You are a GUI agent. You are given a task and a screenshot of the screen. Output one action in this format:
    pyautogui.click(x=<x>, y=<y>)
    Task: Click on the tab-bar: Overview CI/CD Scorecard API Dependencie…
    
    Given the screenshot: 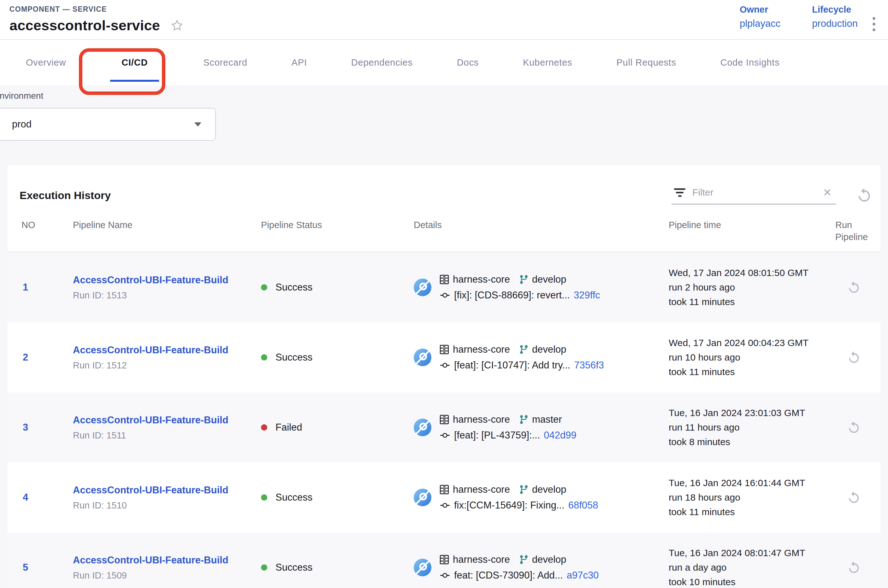 What is the action you would take?
    pyautogui.click(x=444, y=62)
    